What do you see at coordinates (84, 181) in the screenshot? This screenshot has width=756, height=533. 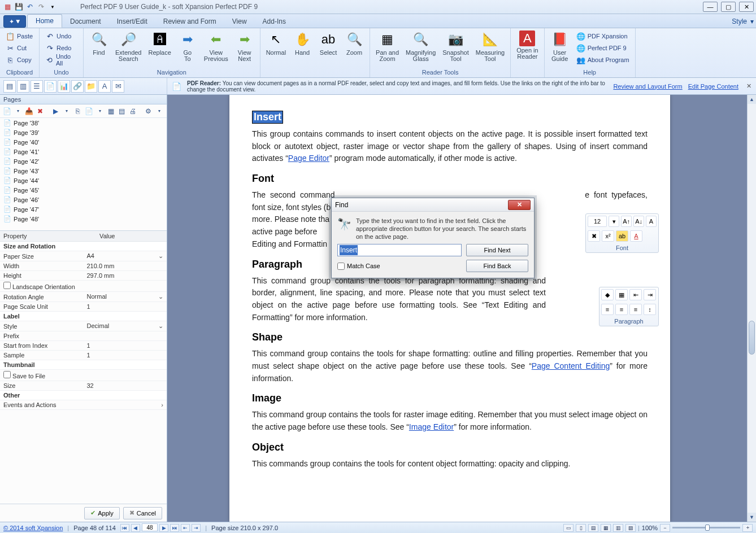 I see `page-list-item: Page '44'` at bounding box center [84, 181].